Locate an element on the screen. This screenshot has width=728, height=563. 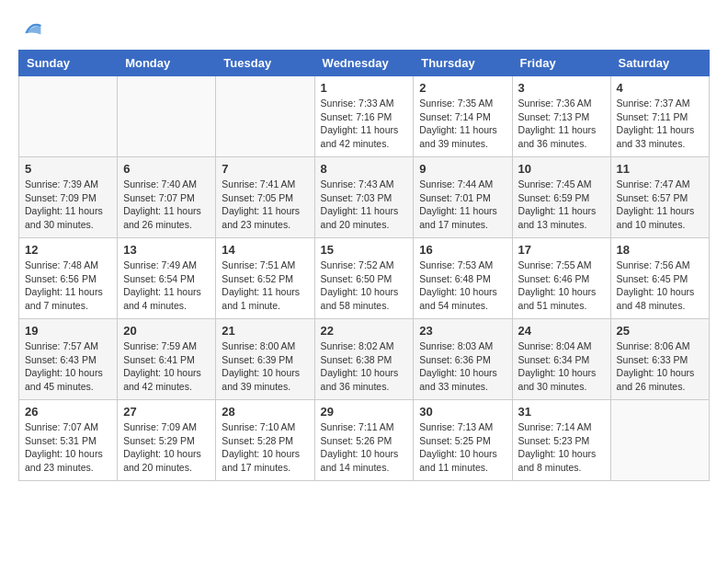
calendar-day-cell: 3Sunrise: 7:36 AM Sunset: 7:13 PM Daylig… is located at coordinates (561, 117).